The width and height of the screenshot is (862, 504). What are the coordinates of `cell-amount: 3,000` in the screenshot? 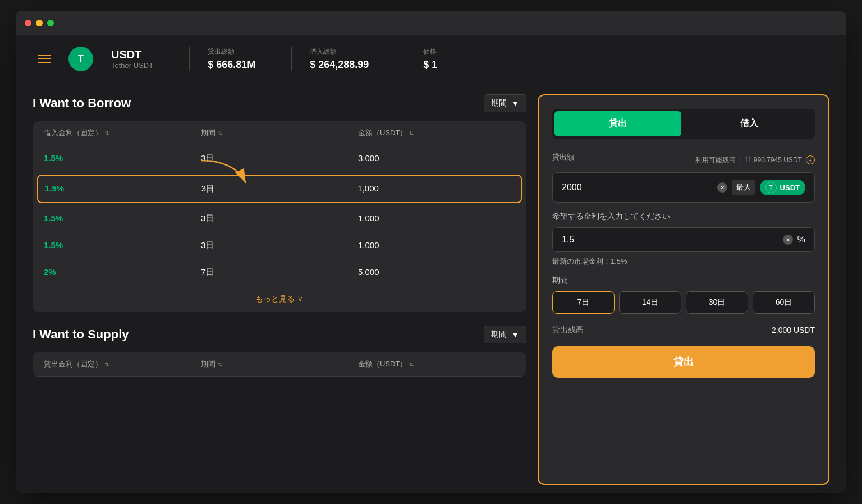 It's located at (437, 158).